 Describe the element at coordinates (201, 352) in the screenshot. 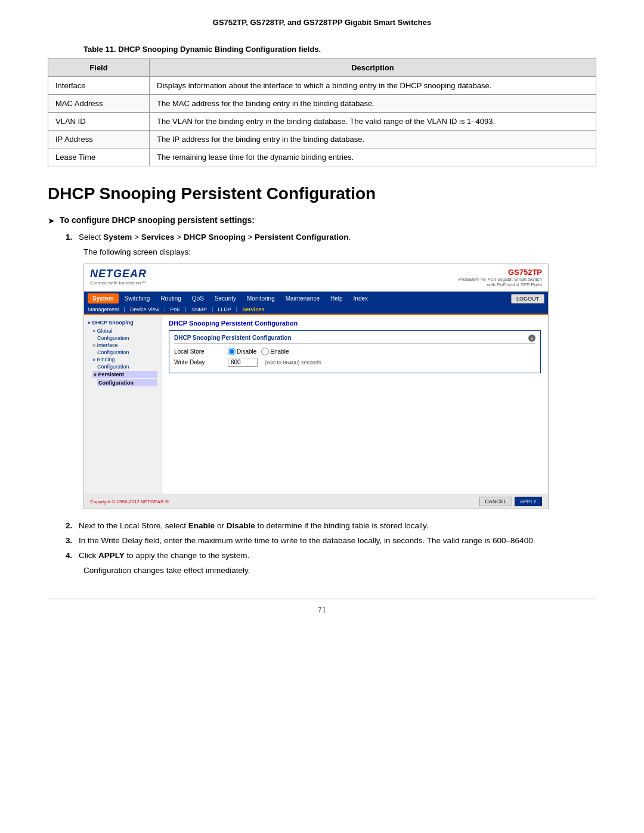

I see `local-store-label: Local Store` at that location.